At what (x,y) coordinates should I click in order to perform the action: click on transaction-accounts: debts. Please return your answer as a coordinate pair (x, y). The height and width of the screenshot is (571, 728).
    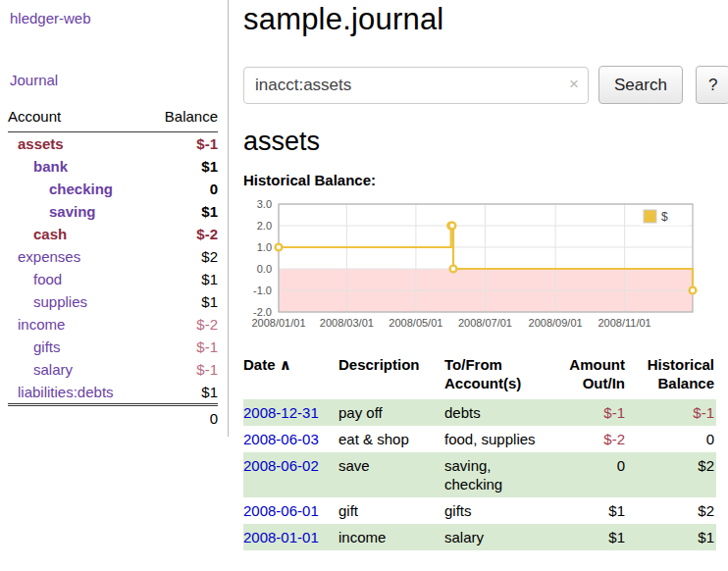
    Looking at the image, I should click on (503, 412).